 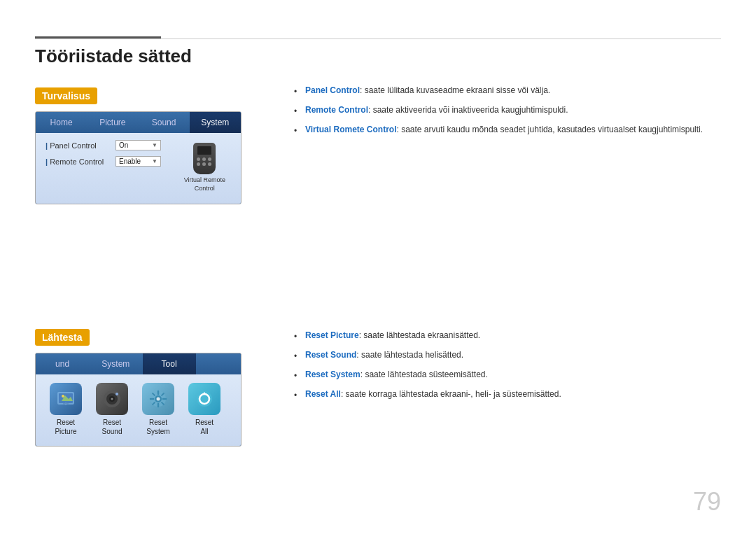 What do you see at coordinates (428, 91) in the screenshot?
I see `bullet-text-1: Panel Control: saate lülitada kuvaseadme…` at bounding box center [428, 91].